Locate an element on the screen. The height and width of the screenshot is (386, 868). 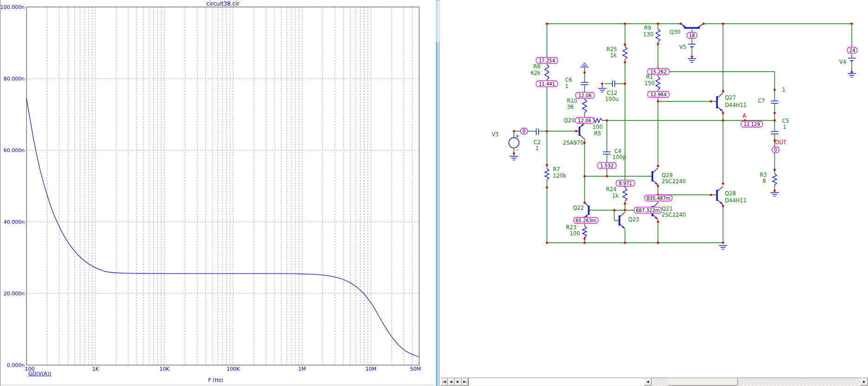
component-label: R10 is located at coordinates (572, 101).